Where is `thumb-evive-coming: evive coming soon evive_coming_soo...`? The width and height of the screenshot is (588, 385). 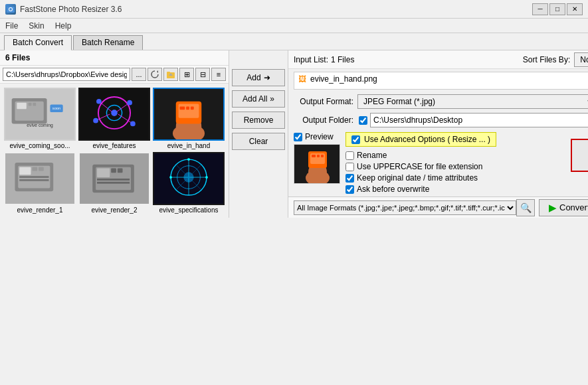
thumb-evive-coming: evive coming soon evive_coming_soo... is located at coordinates (40, 118).